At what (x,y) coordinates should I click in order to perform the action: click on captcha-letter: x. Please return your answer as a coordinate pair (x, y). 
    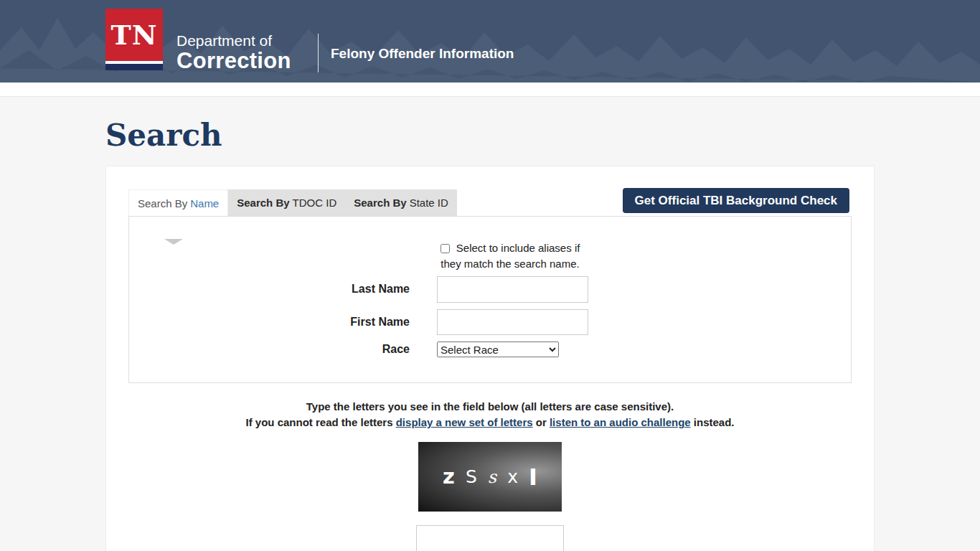
    Looking at the image, I should click on (512, 476).